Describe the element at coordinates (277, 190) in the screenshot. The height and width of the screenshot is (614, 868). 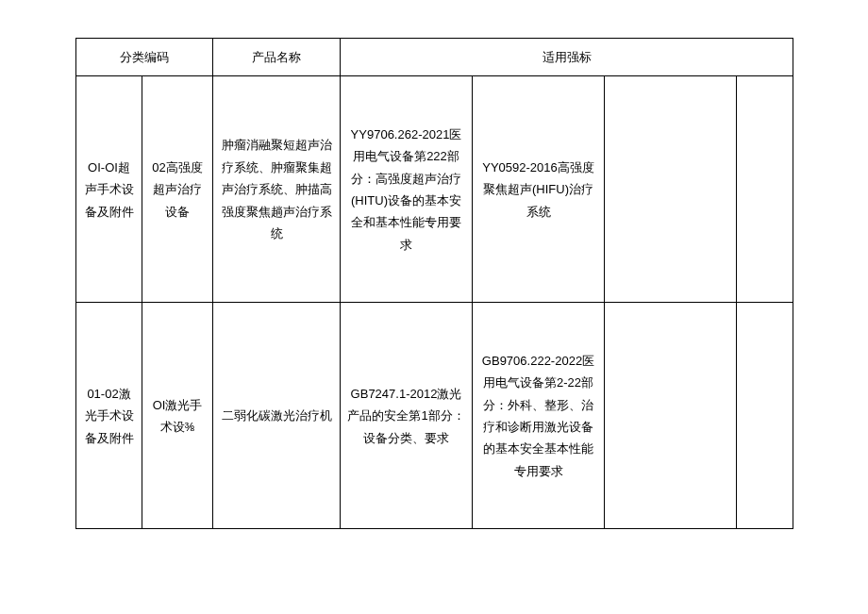
I see `cell-name: 肿瘤消融聚短超声治疗系统、肿瘤聚集超声治疗系统、肿描高强度聚焦趟声治疗系统` at that location.